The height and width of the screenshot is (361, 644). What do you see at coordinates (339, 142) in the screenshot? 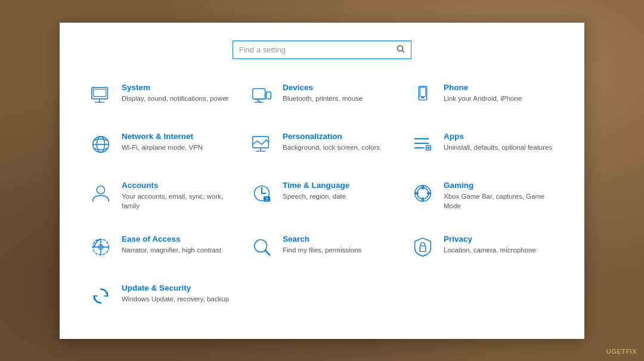
I see `settings-text-personalization: Personalization Background, lock screen,…` at bounding box center [339, 142].